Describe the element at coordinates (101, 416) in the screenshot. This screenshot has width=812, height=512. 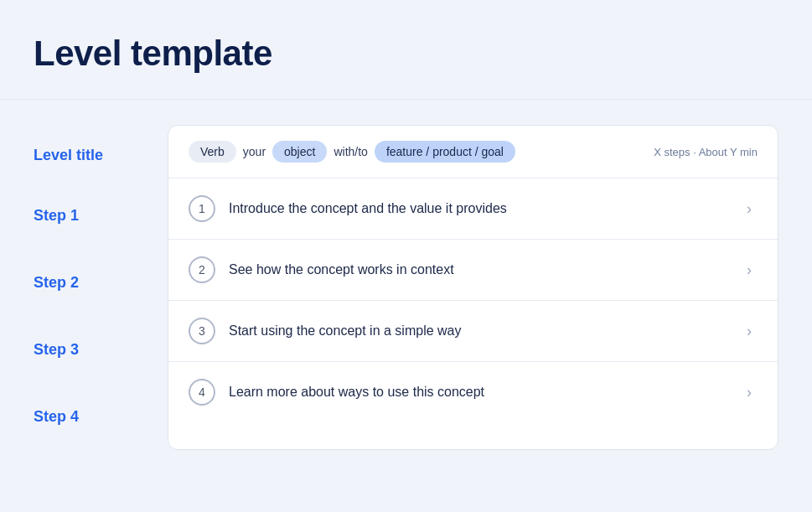
I see `sidebar-step-4-label: Step 4` at that location.